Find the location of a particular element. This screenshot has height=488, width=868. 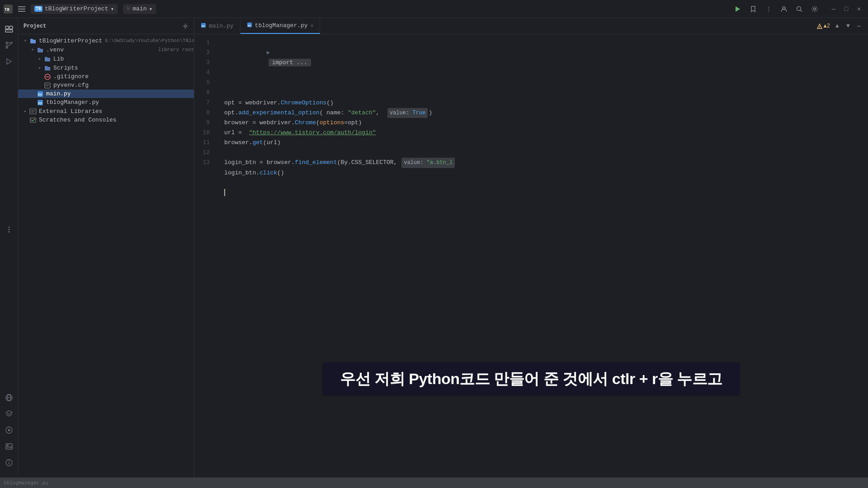

minimize-button: — is located at coordinates (834, 9).